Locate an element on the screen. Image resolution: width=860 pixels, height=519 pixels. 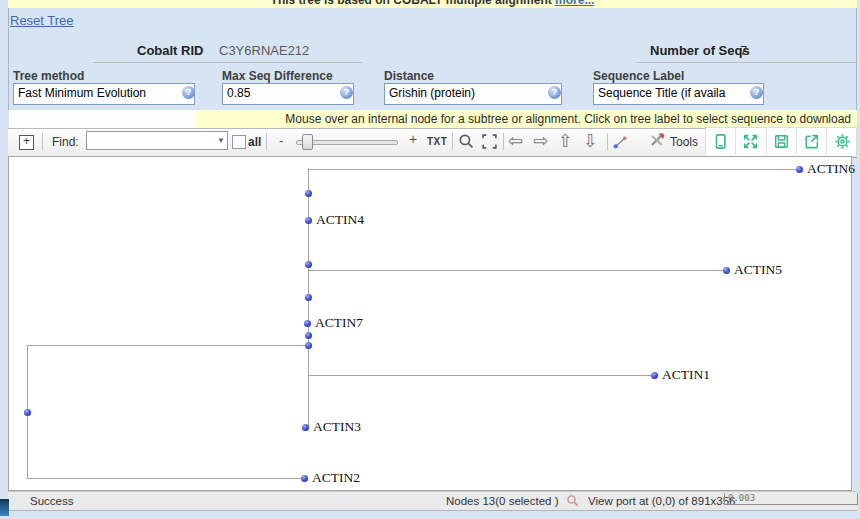
viewport-info: View port at (0,0) of 891x356 is located at coordinates (662, 501).